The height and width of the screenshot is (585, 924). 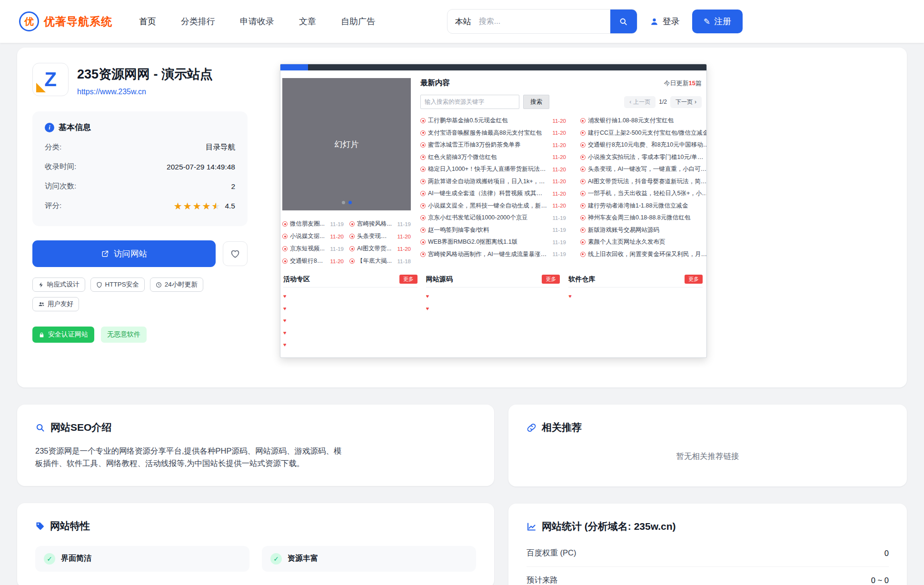 I want to click on item-title: 建行劳动者港湾抽1-1.88元微信立减金, so click(x=647, y=206).